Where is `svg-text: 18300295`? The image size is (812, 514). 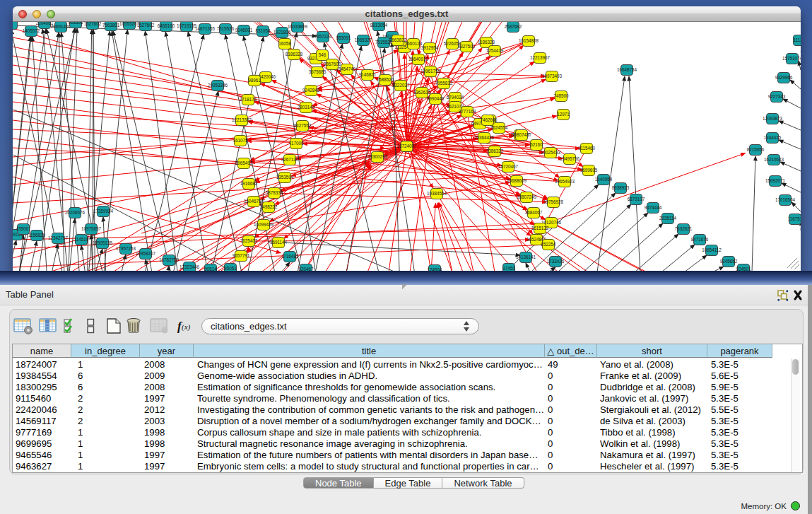
svg-text: 18300295 is located at coordinates (377, 157).